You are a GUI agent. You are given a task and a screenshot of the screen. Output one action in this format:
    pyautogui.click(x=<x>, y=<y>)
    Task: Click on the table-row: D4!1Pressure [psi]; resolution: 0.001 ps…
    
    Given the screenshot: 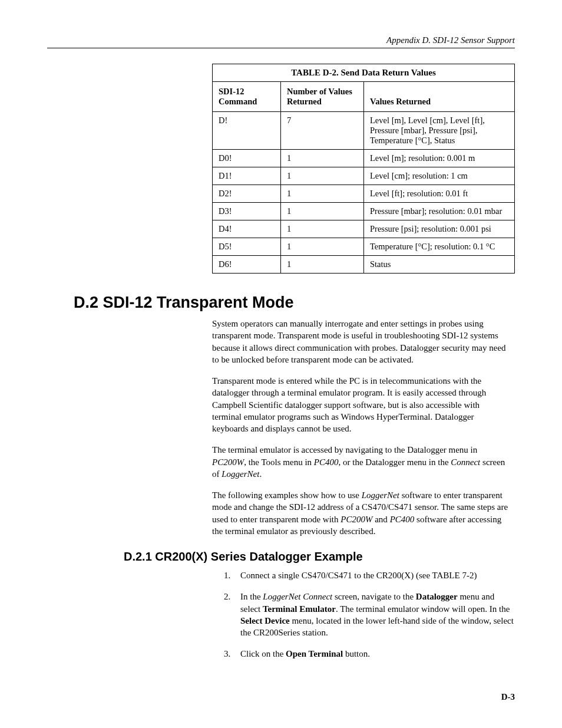 What is the action you would take?
    pyautogui.click(x=364, y=229)
    